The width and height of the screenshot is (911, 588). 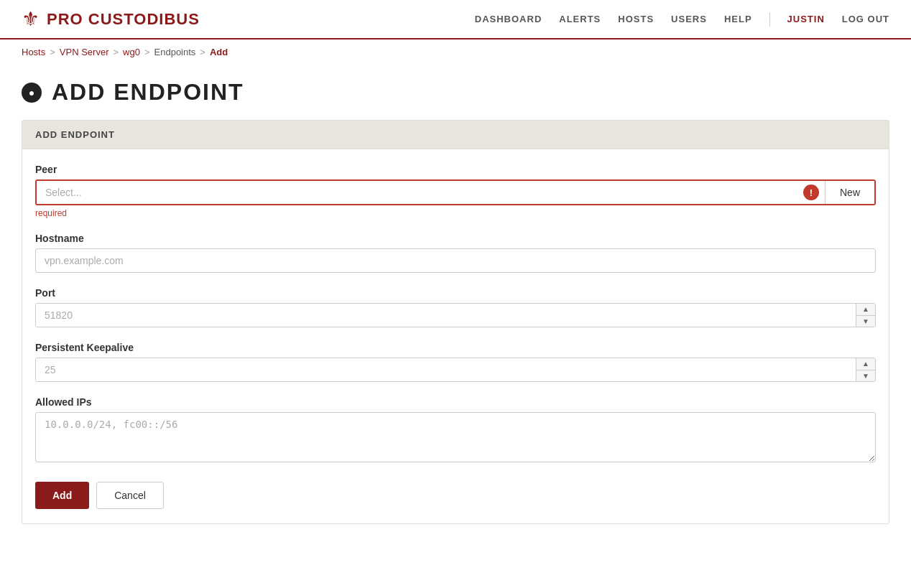 I want to click on form-buttons: Add Cancel, so click(x=456, y=495).